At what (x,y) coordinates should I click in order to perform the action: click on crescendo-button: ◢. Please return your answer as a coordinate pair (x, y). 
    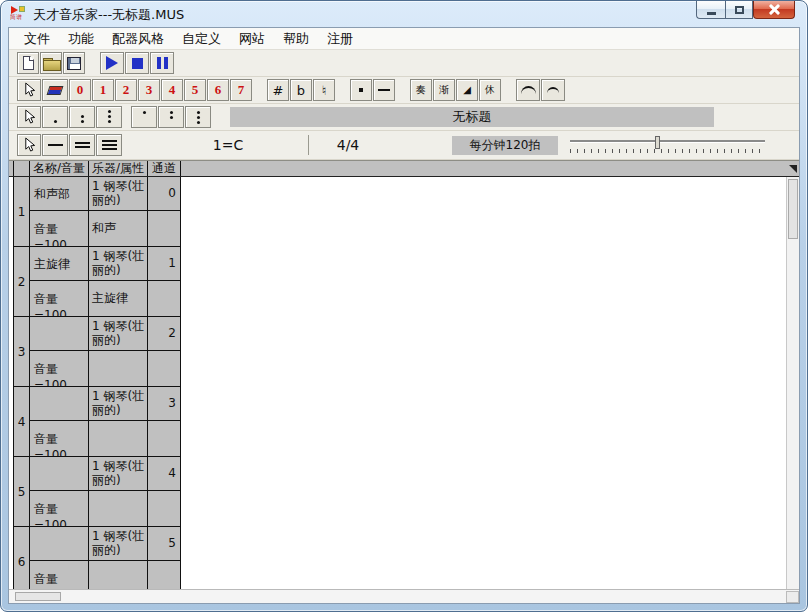
    Looking at the image, I should click on (467, 90).